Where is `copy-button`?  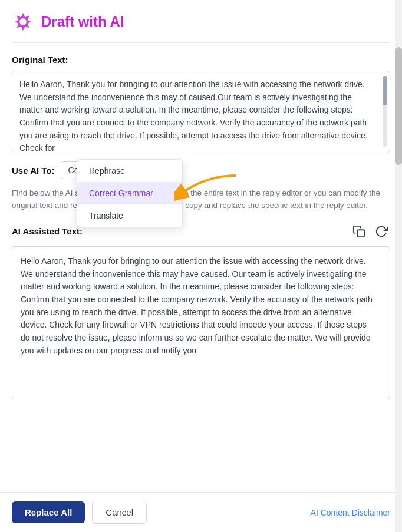 copy-button is located at coordinates (359, 232).